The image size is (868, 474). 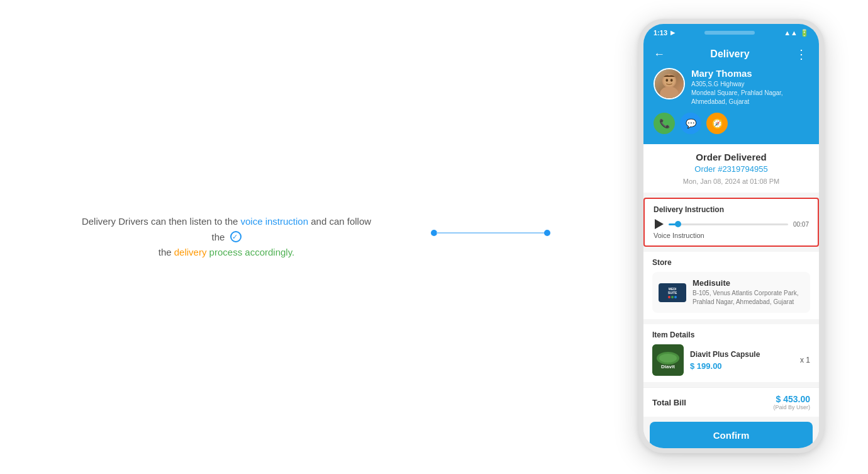 I want to click on order-card: Order Delivered Order #2319794955 Mon, J…, so click(x=731, y=169).